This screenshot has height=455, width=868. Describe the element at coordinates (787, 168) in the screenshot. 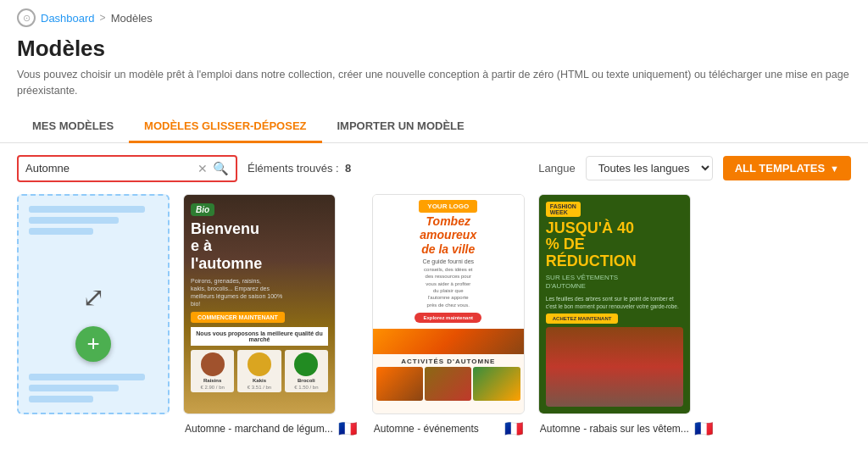

I see `all-templates-button: ALL TEMPLATES ▼` at that location.